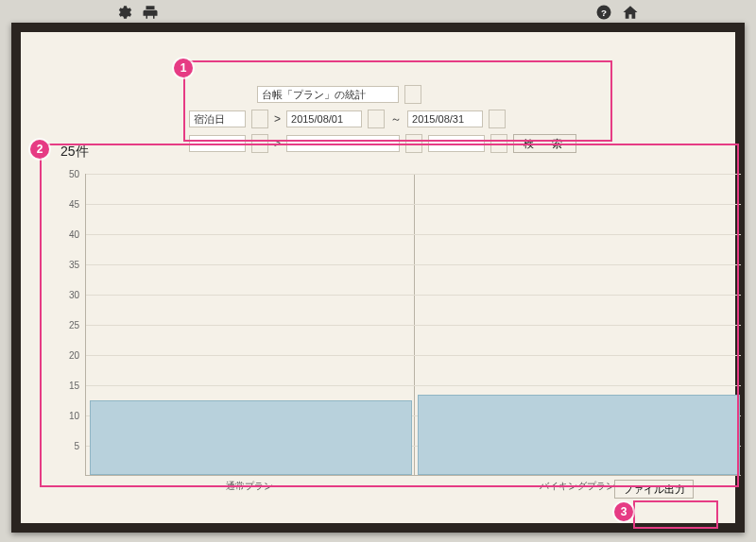  Describe the element at coordinates (40, 149) in the screenshot. I see `callout-badge-2: 2` at that location.